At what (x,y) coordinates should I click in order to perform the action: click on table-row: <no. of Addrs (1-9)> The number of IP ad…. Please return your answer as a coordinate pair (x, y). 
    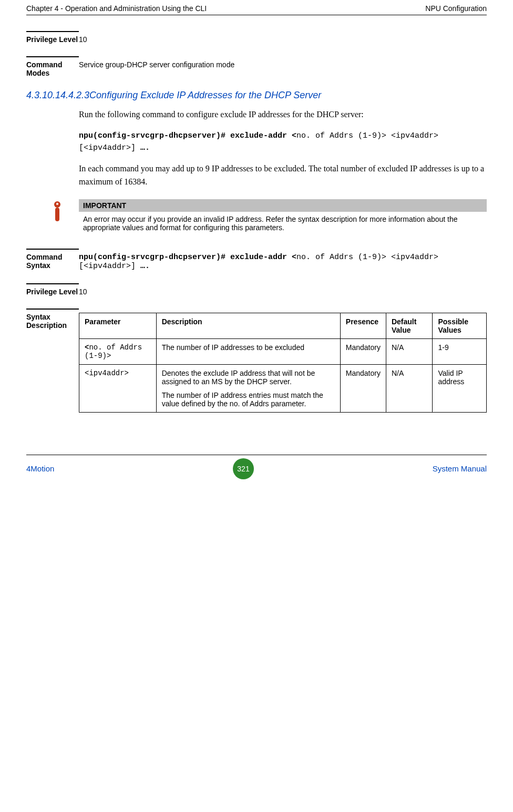
    Looking at the image, I should click on (283, 351).